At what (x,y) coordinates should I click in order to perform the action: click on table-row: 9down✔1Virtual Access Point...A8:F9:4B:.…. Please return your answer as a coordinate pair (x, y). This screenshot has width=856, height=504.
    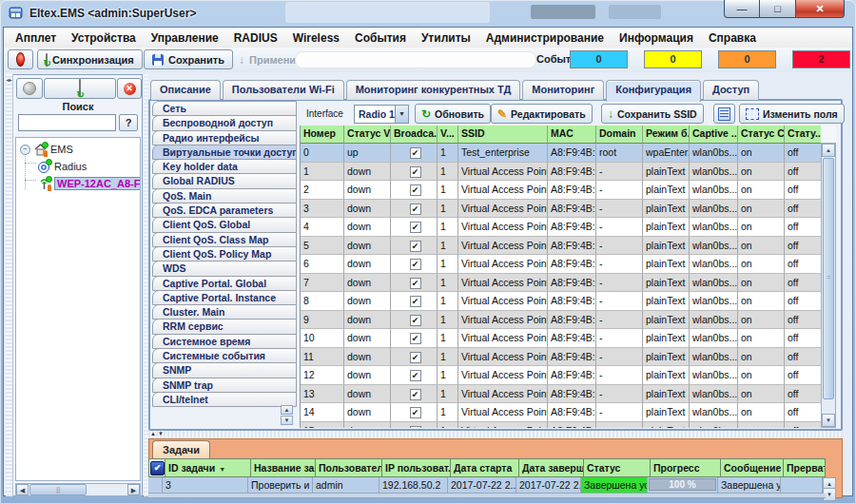
    Looking at the image, I should click on (561, 320).